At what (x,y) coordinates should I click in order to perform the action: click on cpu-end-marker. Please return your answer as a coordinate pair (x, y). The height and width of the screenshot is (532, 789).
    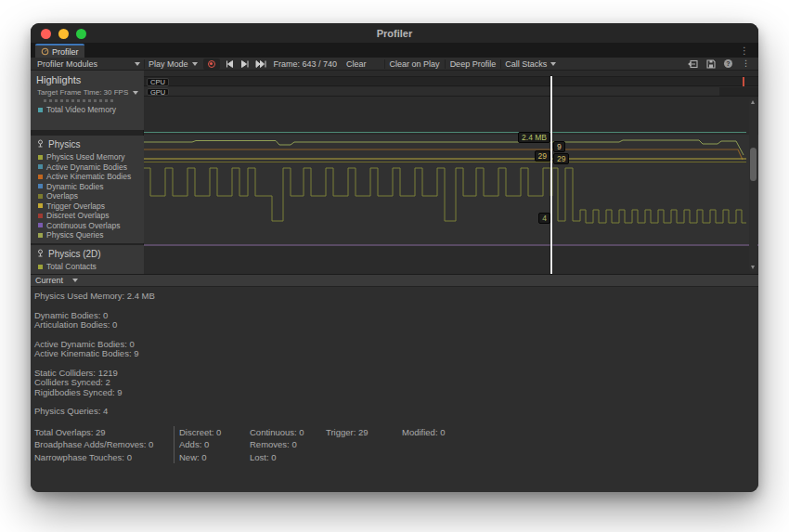
    Looking at the image, I should click on (744, 82).